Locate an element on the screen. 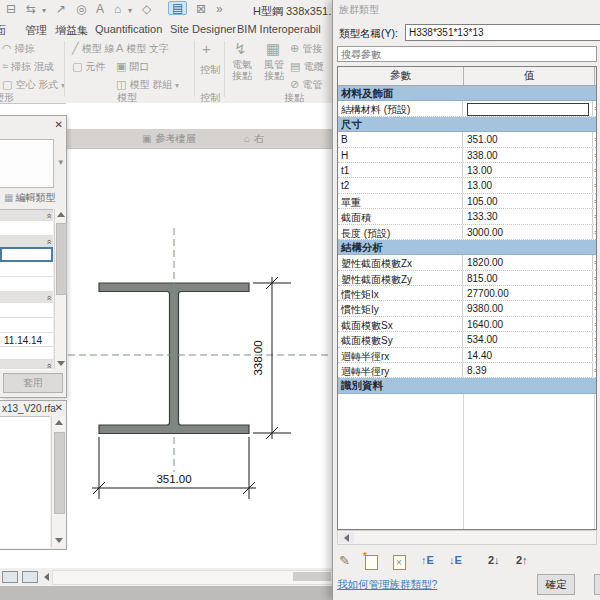 The width and height of the screenshot is (600, 600). render-icon is located at coordinates (146, 9).